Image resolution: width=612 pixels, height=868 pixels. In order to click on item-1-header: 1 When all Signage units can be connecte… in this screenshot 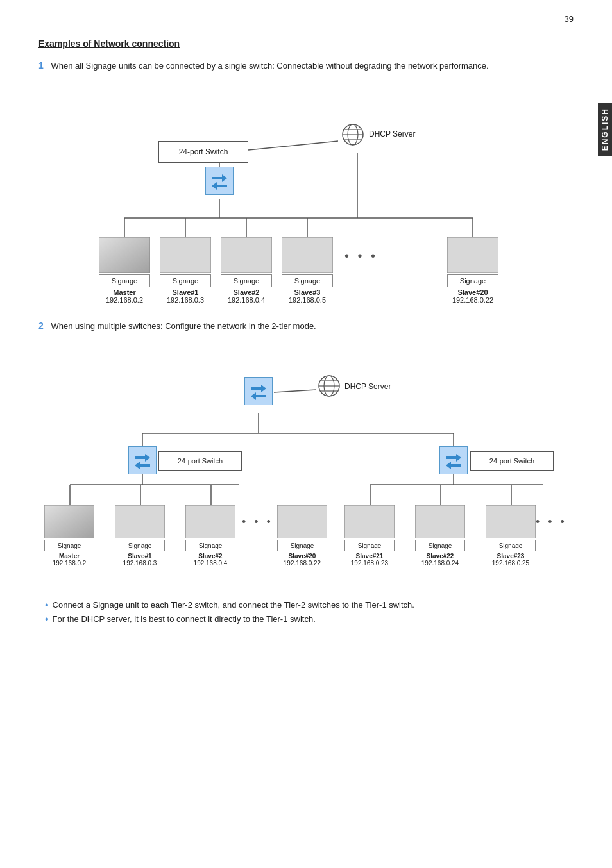, I will do `click(306, 65)`.